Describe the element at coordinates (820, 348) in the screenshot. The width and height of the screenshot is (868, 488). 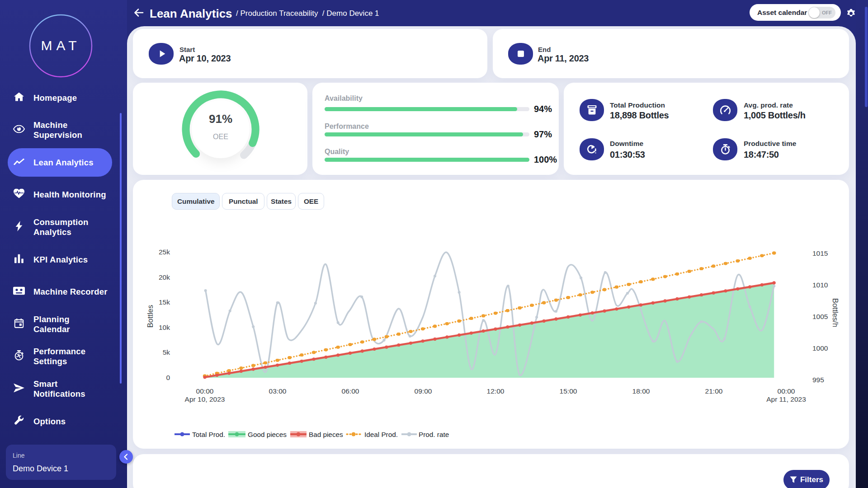
I see `svg-text: 1000` at that location.